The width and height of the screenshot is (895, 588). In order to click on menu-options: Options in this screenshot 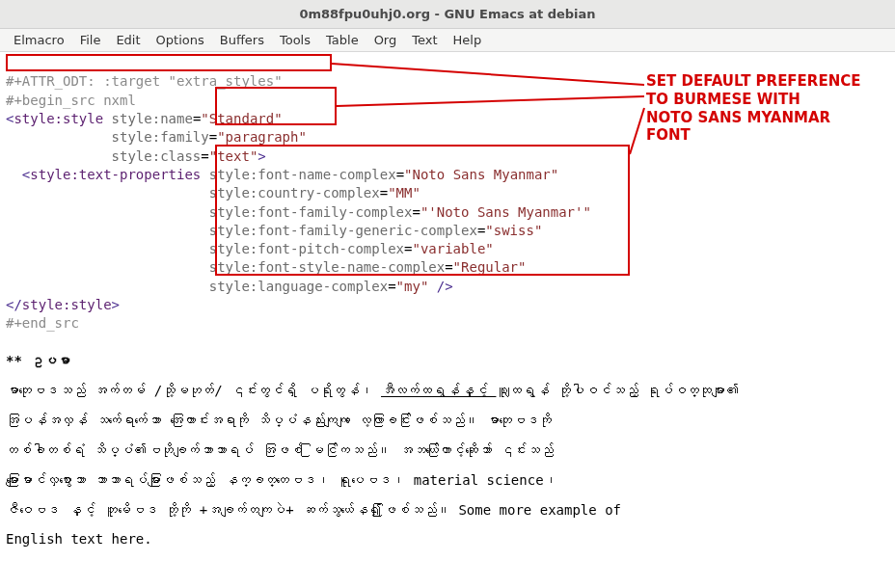, I will do `click(180, 40)`.